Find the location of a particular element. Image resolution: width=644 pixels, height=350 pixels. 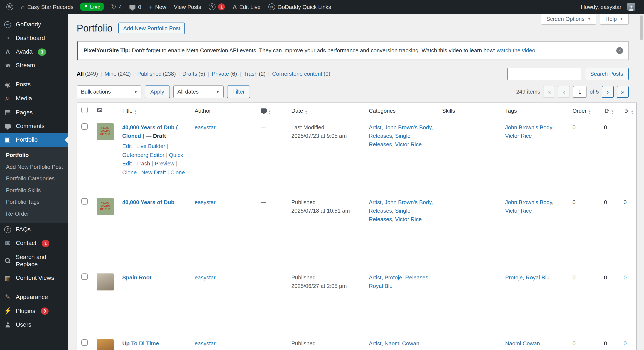

row-action-new-draft: New Draft is located at coordinates (154, 173).